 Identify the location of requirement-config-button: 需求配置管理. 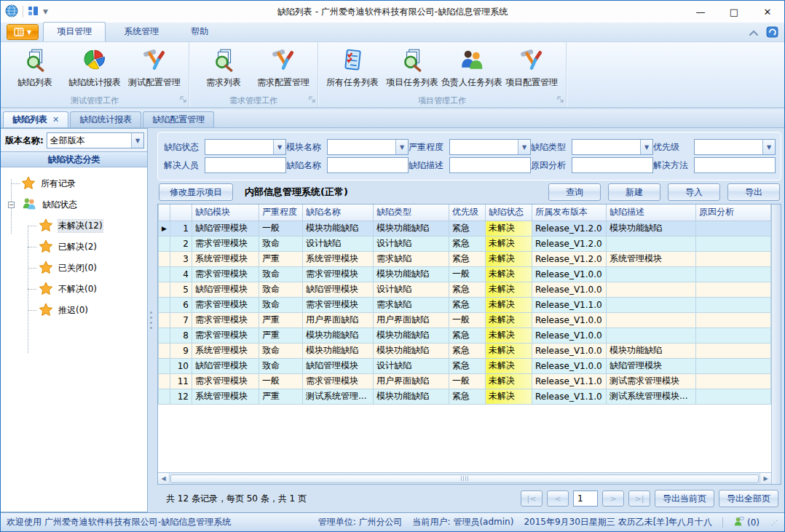
(283, 67).